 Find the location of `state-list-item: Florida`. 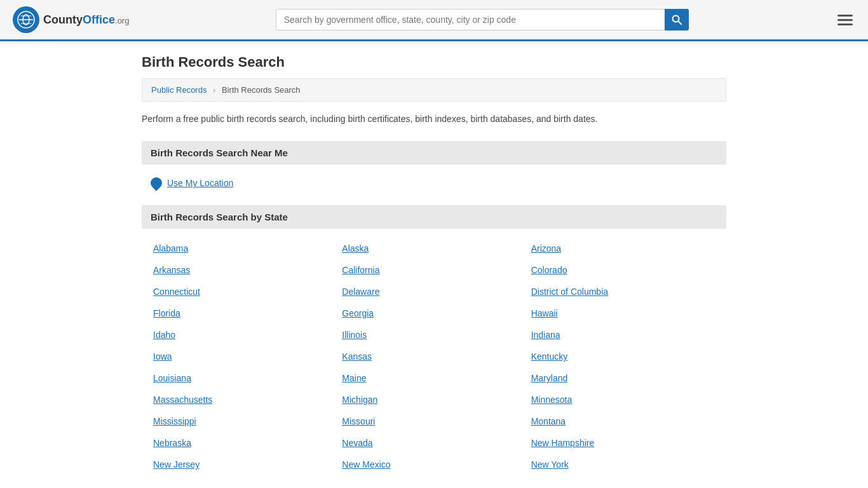

state-list-item: Florida is located at coordinates (245, 313).